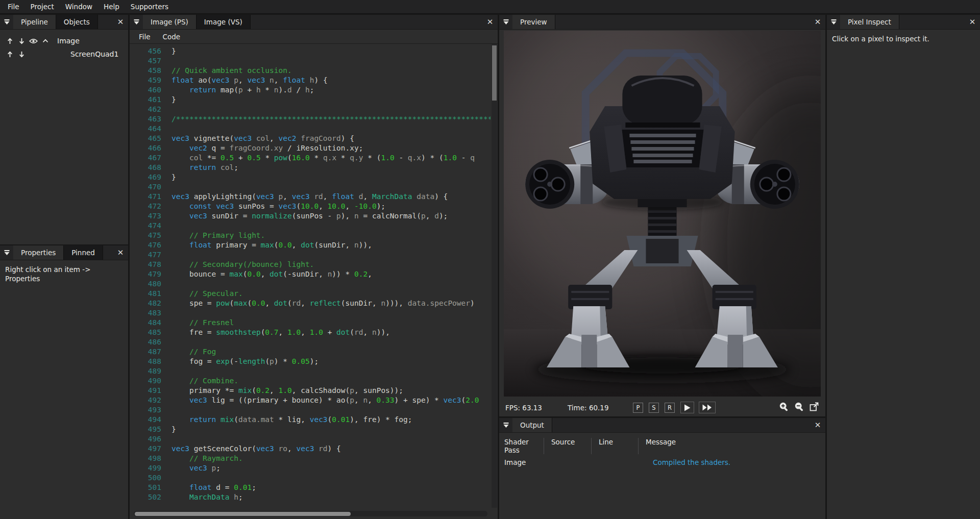 The height and width of the screenshot is (519, 980). I want to click on editor-menu-code: Code, so click(172, 37).